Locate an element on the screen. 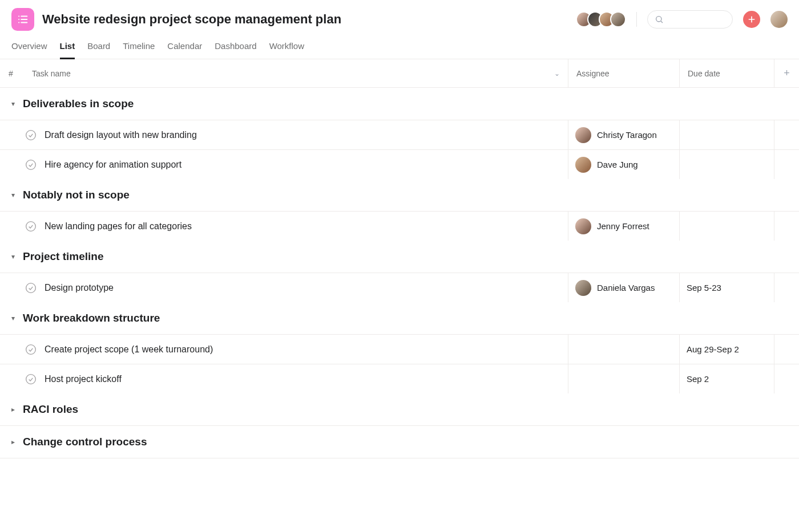  tab-calendar: Calendar is located at coordinates (185, 50).